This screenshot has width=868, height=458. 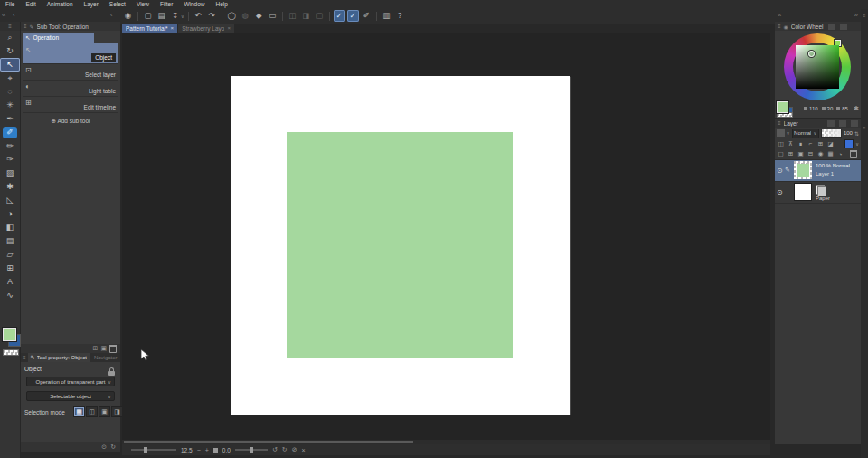 What do you see at coordinates (10, 174) in the screenshot?
I see `tool-airbrush-icon: ▨` at bounding box center [10, 174].